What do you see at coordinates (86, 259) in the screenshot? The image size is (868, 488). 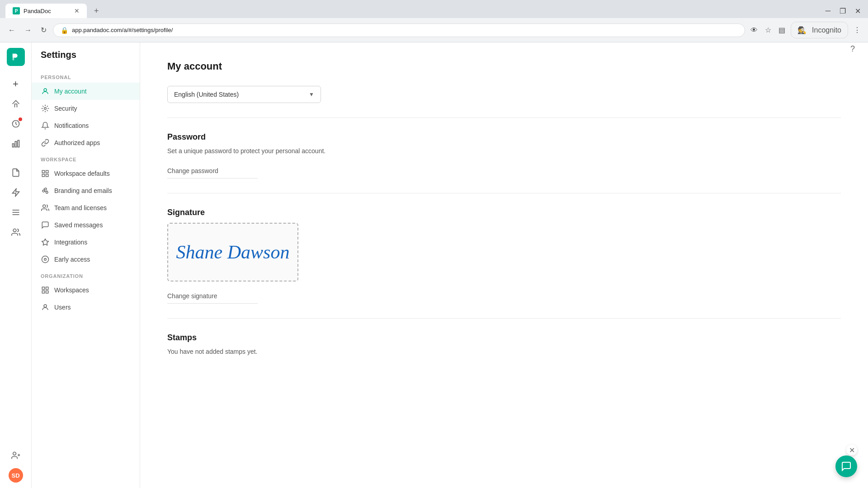 I see `nav-item-early-access: Early access` at bounding box center [86, 259].